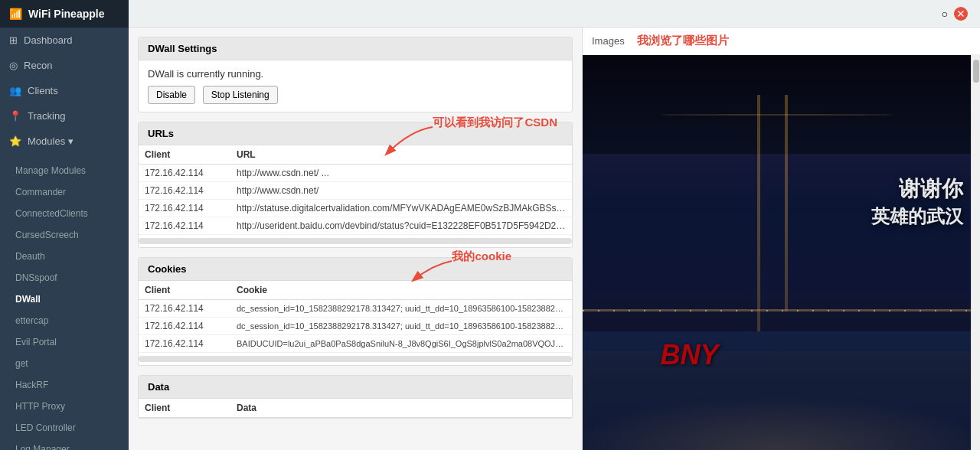  Describe the element at coordinates (917, 202) in the screenshot. I see `overlay-text: 谢谢你 英雄的武汉` at that location.